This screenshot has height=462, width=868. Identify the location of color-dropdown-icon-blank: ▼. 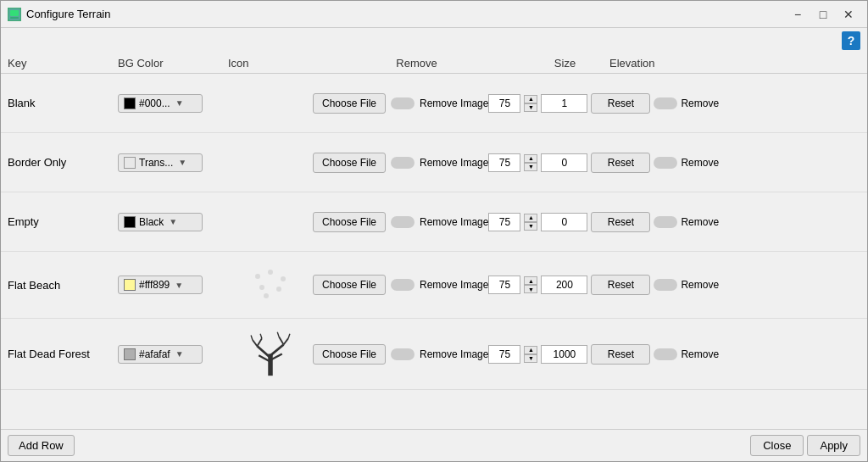
(180, 103).